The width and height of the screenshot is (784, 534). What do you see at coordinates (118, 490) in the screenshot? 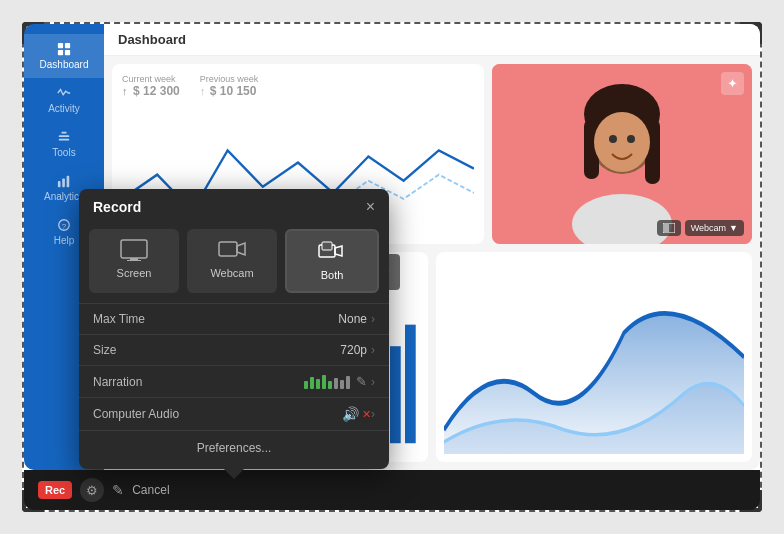
I see `pencil-button: ✎` at bounding box center [118, 490].